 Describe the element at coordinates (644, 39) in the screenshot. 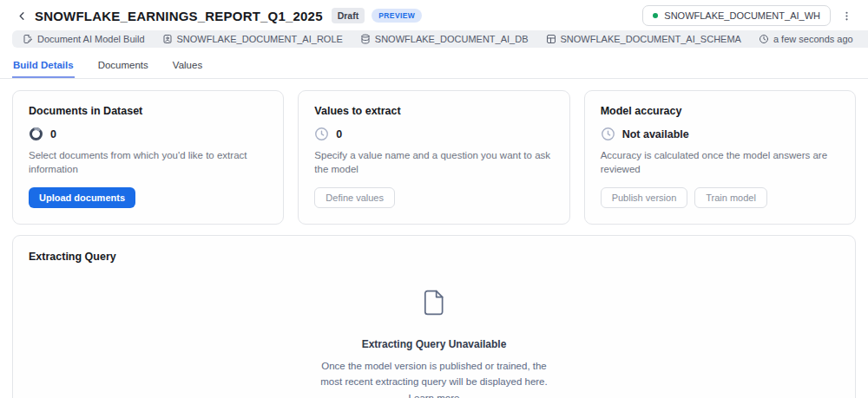

I see `meta-item-schema: SNOWFLAKE_DOCUMENT_AI_SCHEMA` at that location.